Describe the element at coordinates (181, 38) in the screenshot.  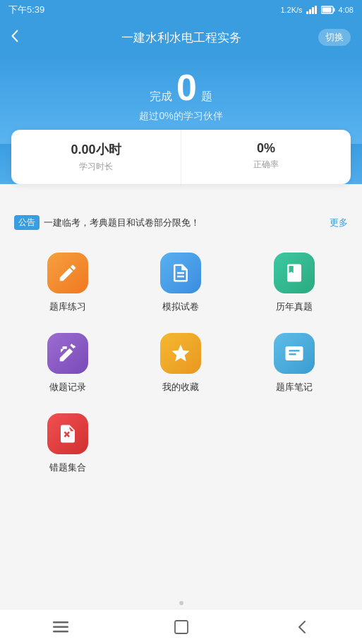
I see `page-title: 一建水利水电工程实务` at that location.